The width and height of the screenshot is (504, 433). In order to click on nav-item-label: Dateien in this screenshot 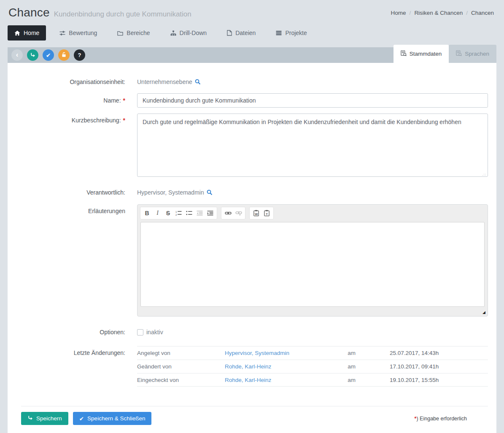, I will do `click(245, 33)`.